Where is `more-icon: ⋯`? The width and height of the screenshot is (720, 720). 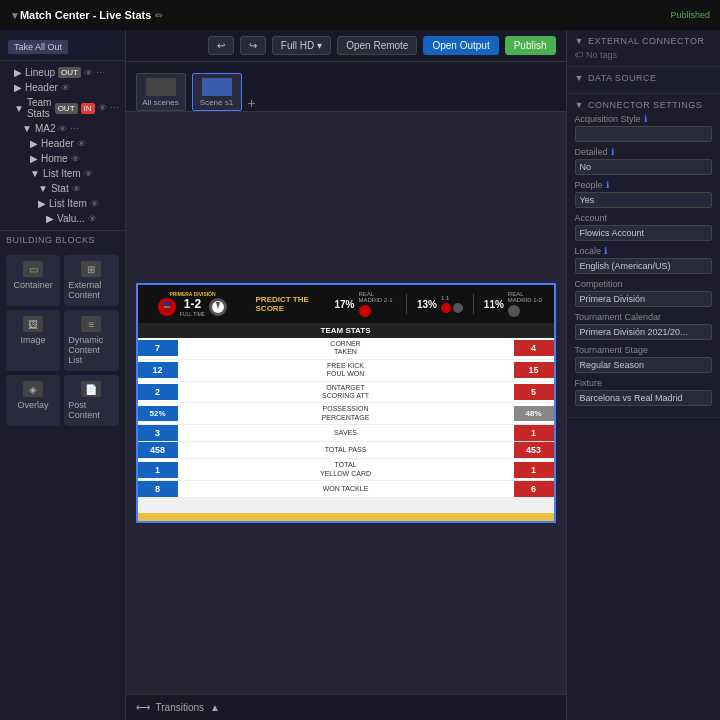
more-icon: ⋯ is located at coordinates (100, 73).